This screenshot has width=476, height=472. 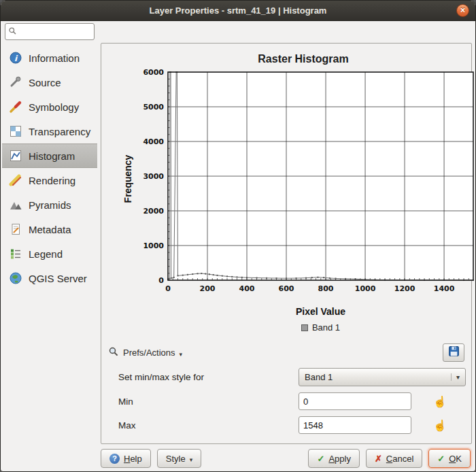 I want to click on ok-check-icon: ✓, so click(x=441, y=458).